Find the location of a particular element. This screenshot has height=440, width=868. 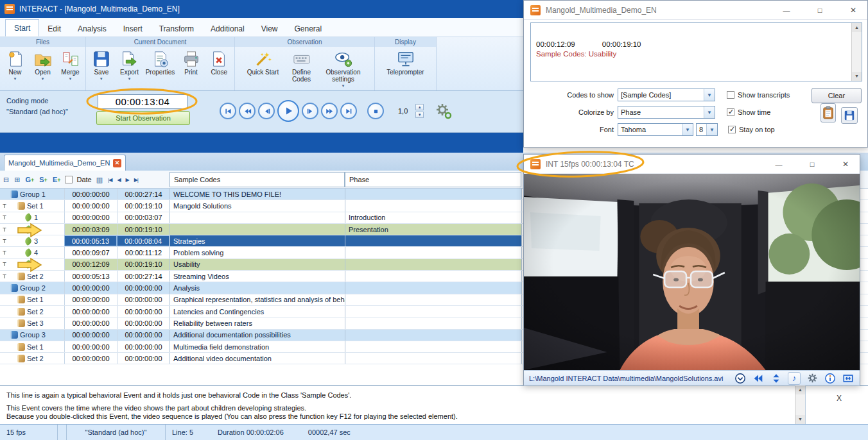

merge-button: Merge▾ is located at coordinates (71, 65).